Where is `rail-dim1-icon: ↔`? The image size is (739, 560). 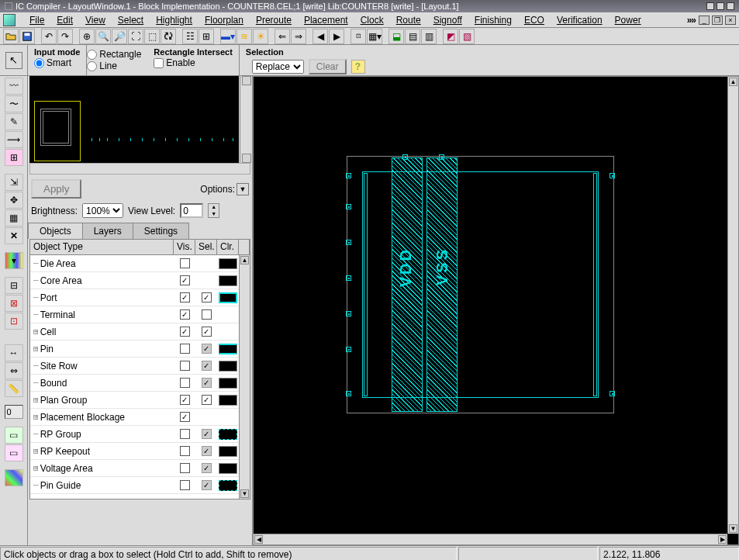
rail-dim1-icon: ↔ is located at coordinates (14, 353).